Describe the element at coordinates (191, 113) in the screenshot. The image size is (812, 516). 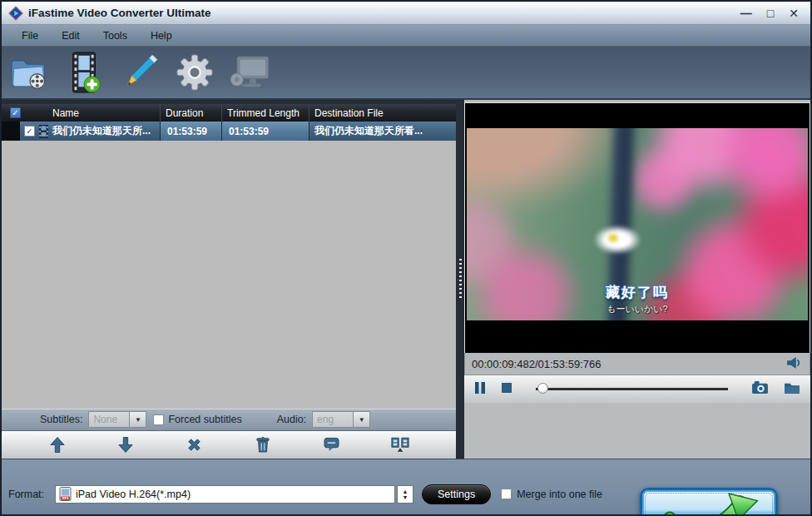
I see `column-header-duration: Duration` at that location.